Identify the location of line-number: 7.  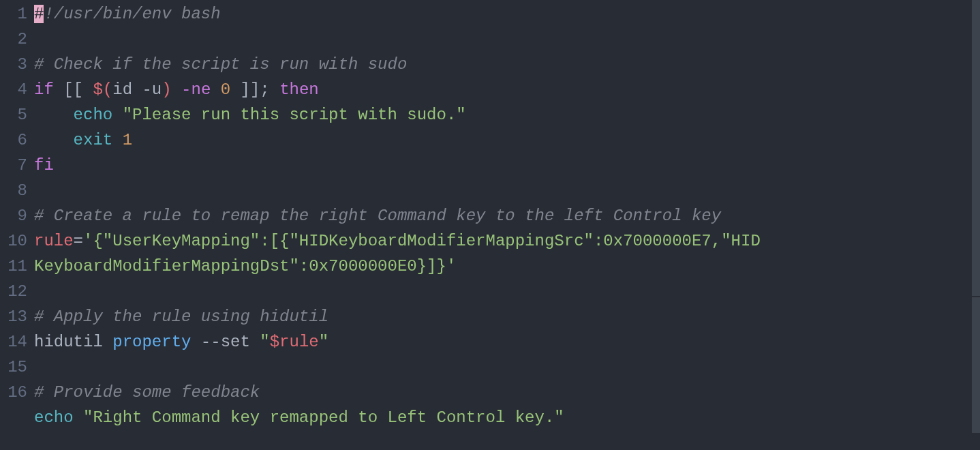
(14, 165).